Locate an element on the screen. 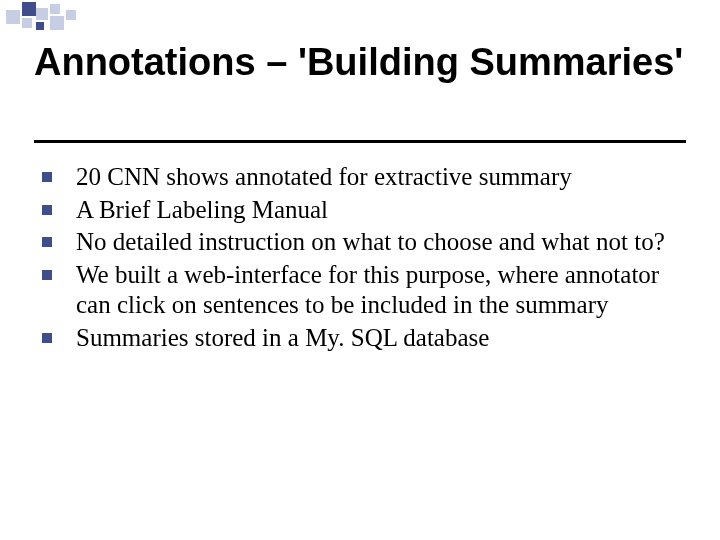 The height and width of the screenshot is (540, 720). list-item: A Brief Labeling Manual is located at coordinates (362, 210).